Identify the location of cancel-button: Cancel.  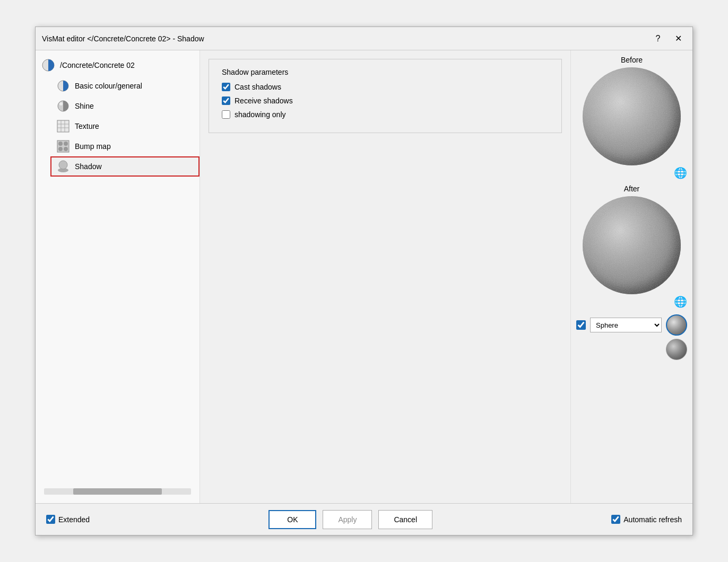
(405, 520).